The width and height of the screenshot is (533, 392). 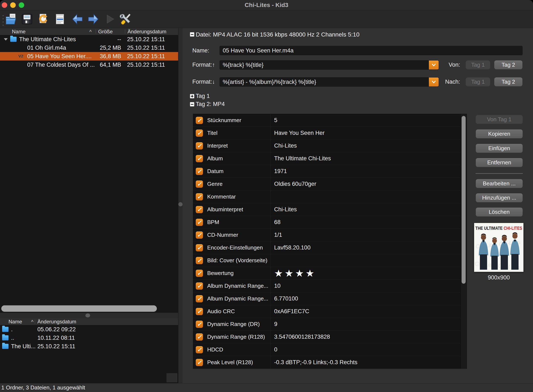 I want to click on tag-field-row: Album Dynamic Range...10, so click(x=330, y=286).